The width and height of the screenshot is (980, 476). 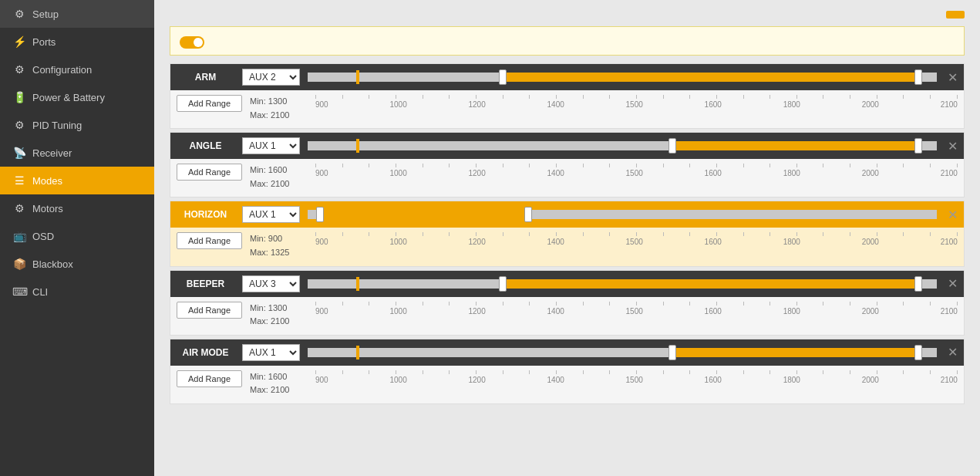 I want to click on sidebar-icon-motors: ⚙, so click(x=19, y=208).